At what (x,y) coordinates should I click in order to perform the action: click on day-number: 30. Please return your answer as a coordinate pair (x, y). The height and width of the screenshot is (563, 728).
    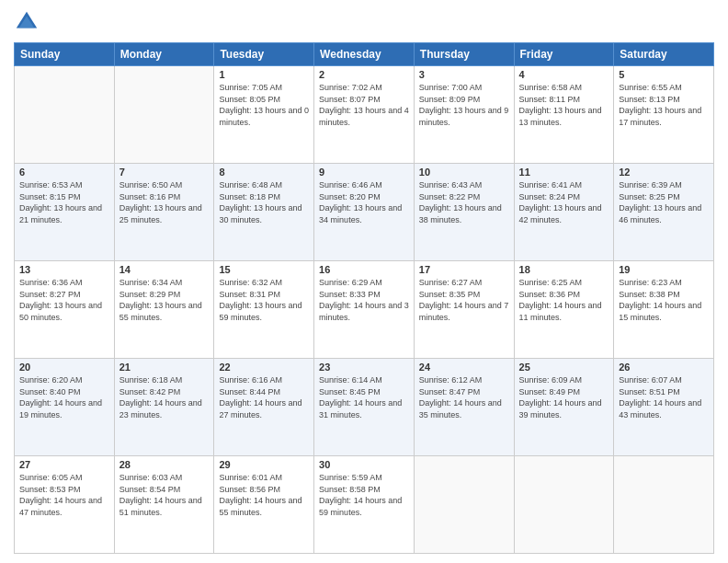
    Looking at the image, I should click on (364, 465).